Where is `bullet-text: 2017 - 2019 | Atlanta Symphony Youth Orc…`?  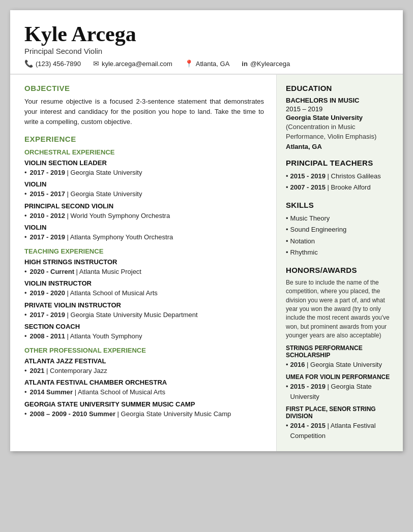 bullet-text: 2017 - 2019 | Atlanta Symphony Youth Orc… is located at coordinates (102, 237).